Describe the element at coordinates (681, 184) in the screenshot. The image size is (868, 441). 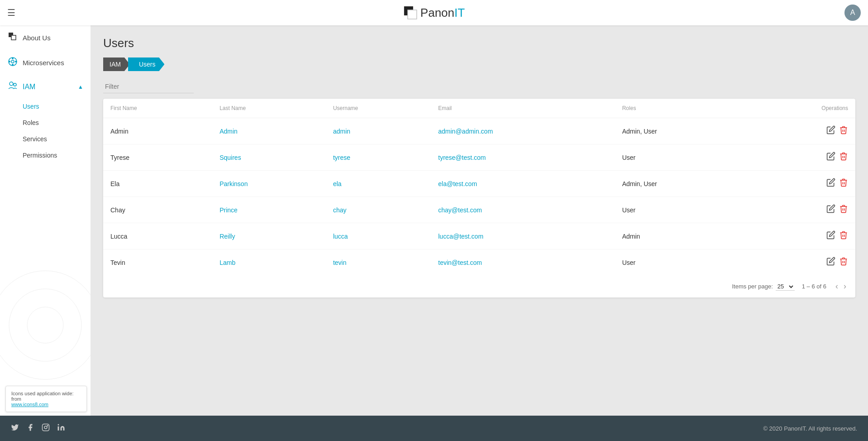
I see `cell-roles: Admin, User` at that location.